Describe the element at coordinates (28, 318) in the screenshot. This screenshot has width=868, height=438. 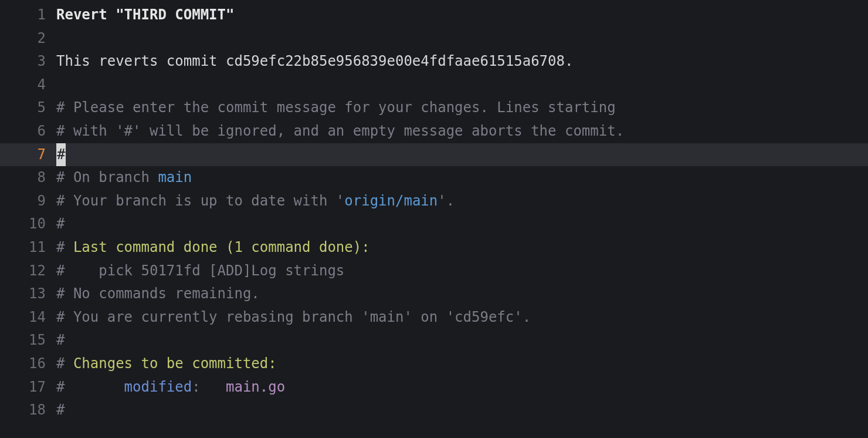
I see `line-number: 14` at that location.